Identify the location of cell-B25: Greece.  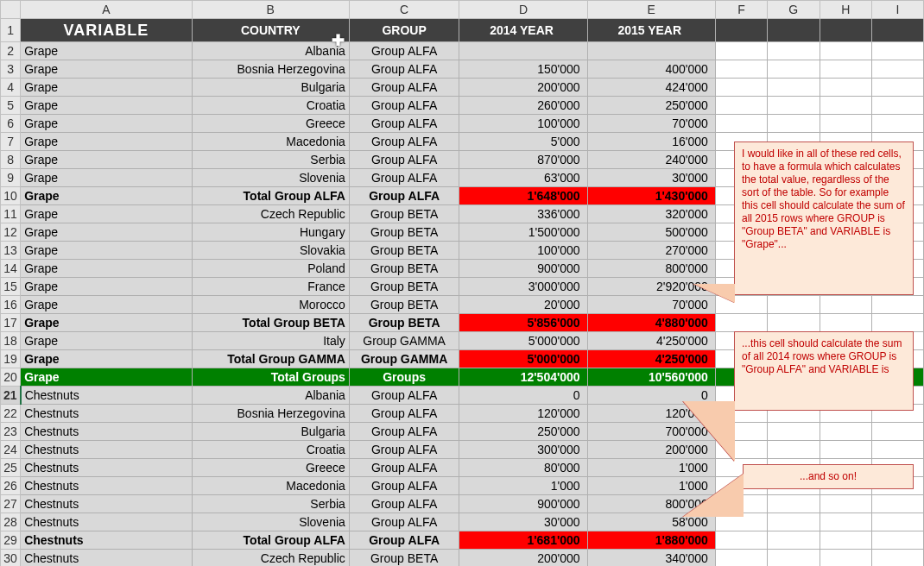
(270, 468).